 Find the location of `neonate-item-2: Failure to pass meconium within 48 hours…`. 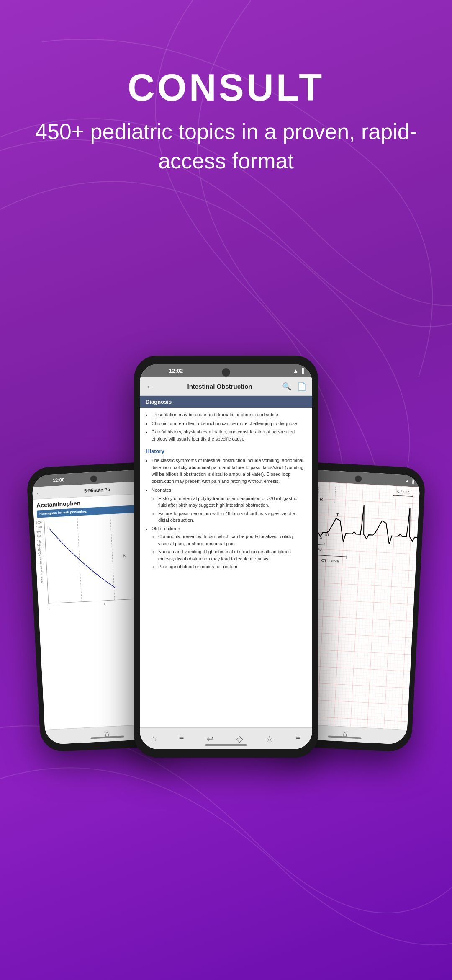

neonate-item-2: Failure to pass meconium within 48 hours… is located at coordinates (232, 517).